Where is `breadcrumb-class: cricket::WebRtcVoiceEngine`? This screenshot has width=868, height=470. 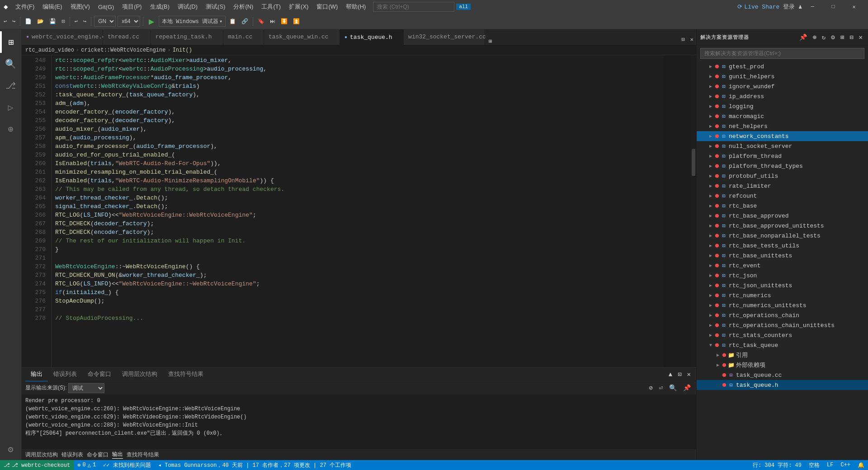
breadcrumb-class: cricket::WebRtcVoiceEngine is located at coordinates (123, 50).